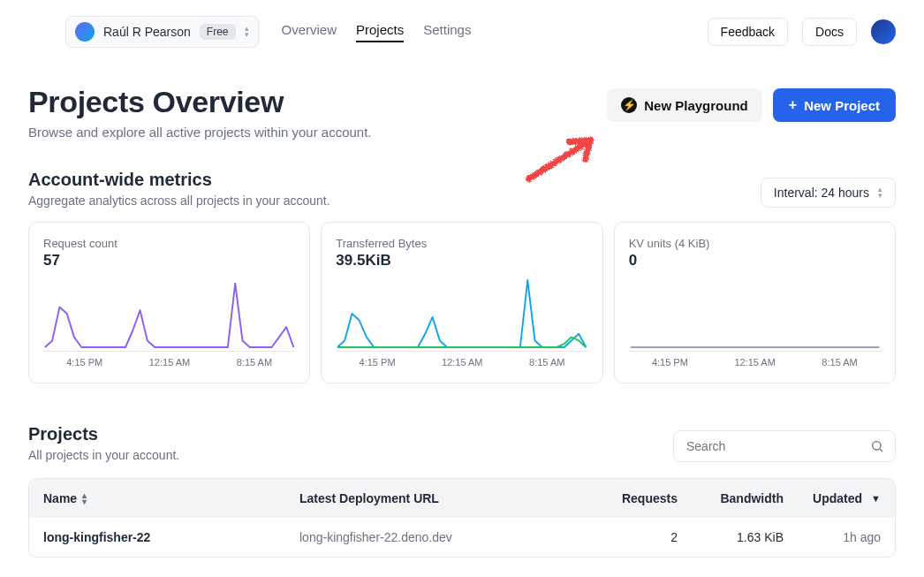  I want to click on col-url: Latest Deployment URL, so click(440, 498).